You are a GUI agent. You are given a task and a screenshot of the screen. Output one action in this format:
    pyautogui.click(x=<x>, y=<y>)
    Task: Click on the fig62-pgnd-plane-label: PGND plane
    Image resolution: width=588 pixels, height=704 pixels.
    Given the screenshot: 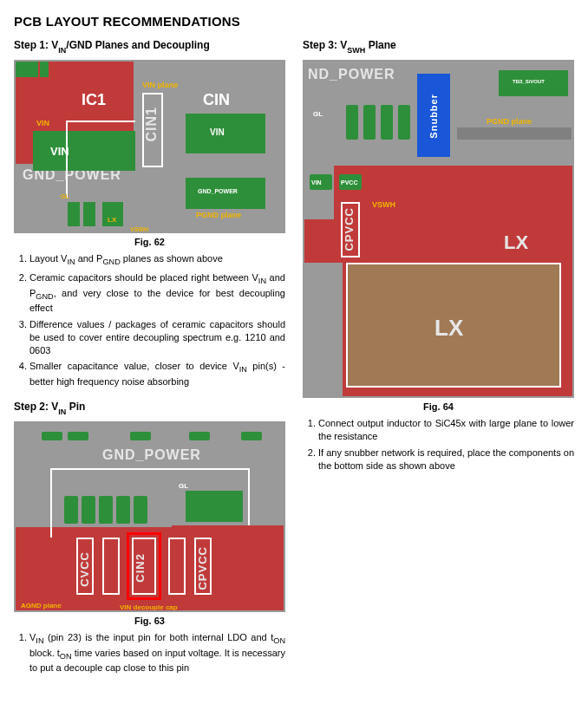 What is the action you would take?
    pyautogui.click(x=219, y=215)
    